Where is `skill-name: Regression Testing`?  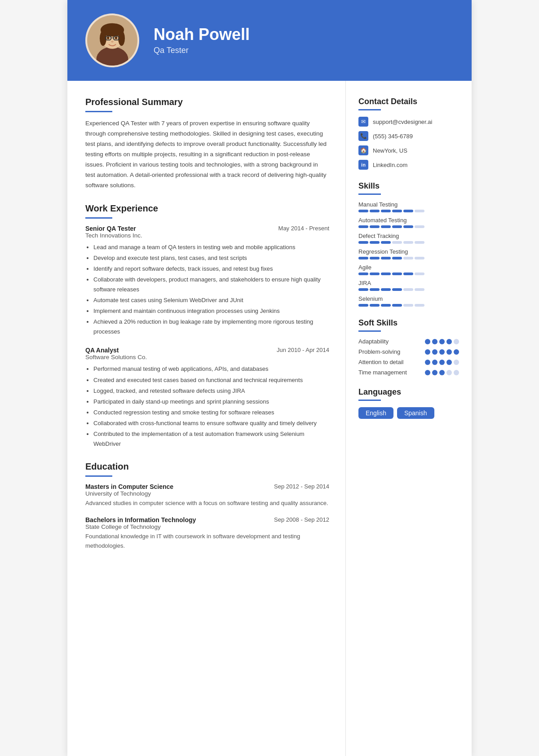
skill-name: Regression Testing is located at coordinates (409, 251).